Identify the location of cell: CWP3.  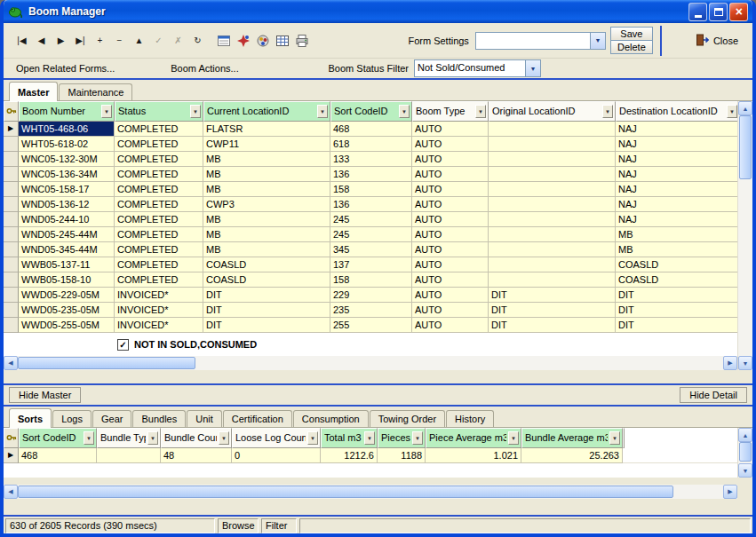
(267, 204).